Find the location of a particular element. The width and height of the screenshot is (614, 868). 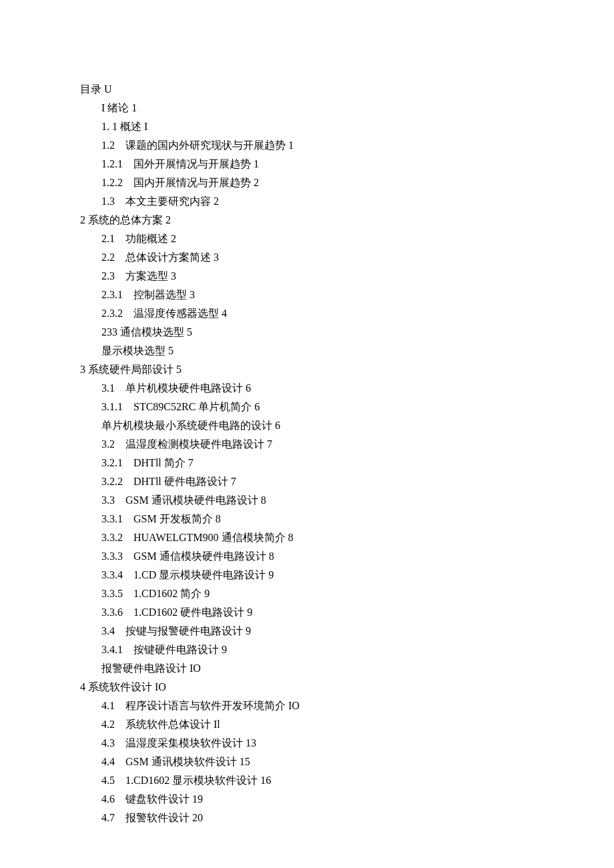

toc-entry: 4.6 键盘软件设计 19 is located at coordinates (318, 799).